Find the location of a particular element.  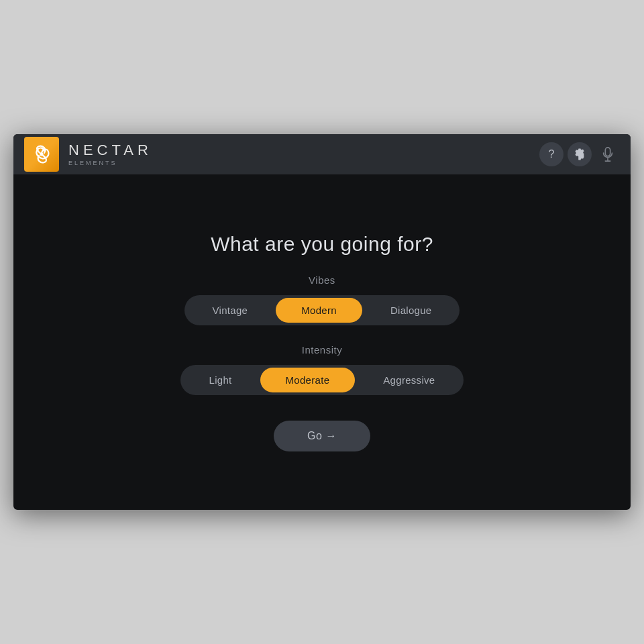

intensity-btn-group: Light Moderate Aggressive is located at coordinates (322, 380).